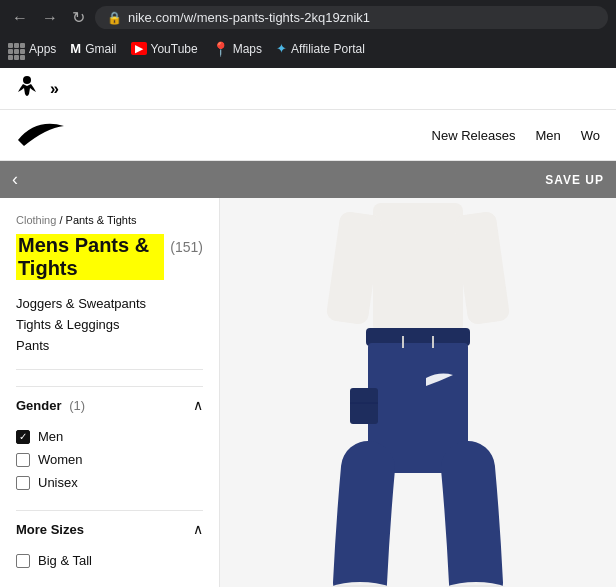  What do you see at coordinates (282, 48) in the screenshot?
I see `affiliate-icon: ✦` at bounding box center [282, 48].